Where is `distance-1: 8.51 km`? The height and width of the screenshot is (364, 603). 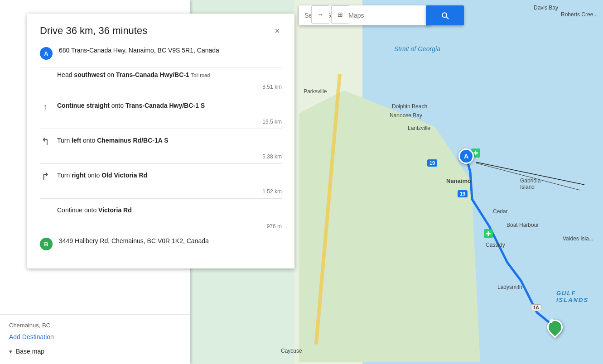 distance-1: 8.51 km is located at coordinates (161, 87).